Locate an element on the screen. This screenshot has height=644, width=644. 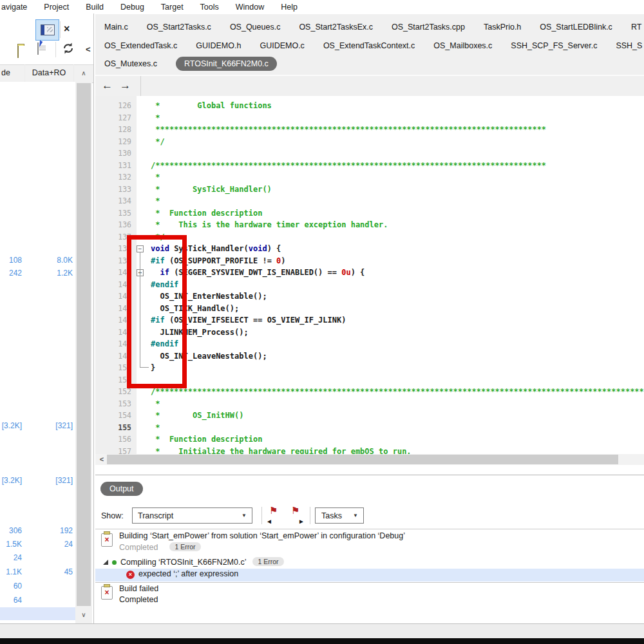
code-line-text: * is located at coordinates (155, 118).